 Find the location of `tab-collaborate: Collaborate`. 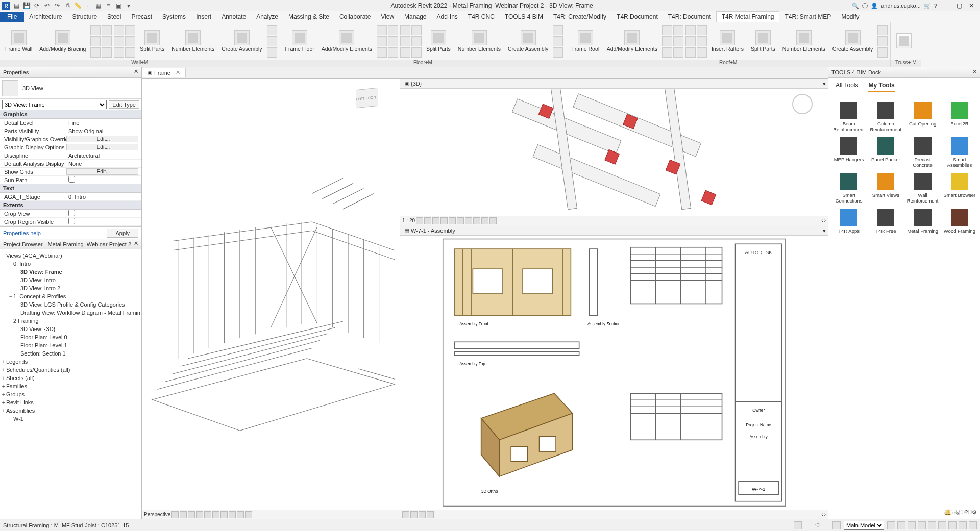

tab-collaborate: Collaborate is located at coordinates (355, 17).